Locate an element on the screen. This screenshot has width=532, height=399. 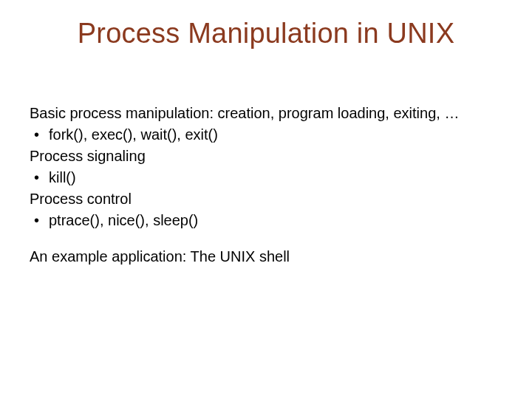
body-line: Basic process manipulation: creation, pr… is located at coordinates (266, 114).